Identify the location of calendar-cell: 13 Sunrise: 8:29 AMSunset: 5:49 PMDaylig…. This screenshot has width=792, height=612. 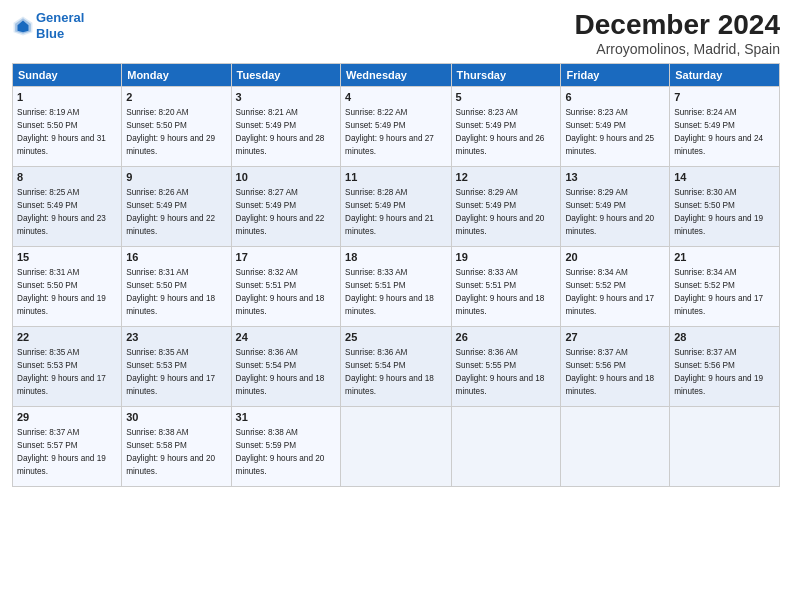
(616, 206).